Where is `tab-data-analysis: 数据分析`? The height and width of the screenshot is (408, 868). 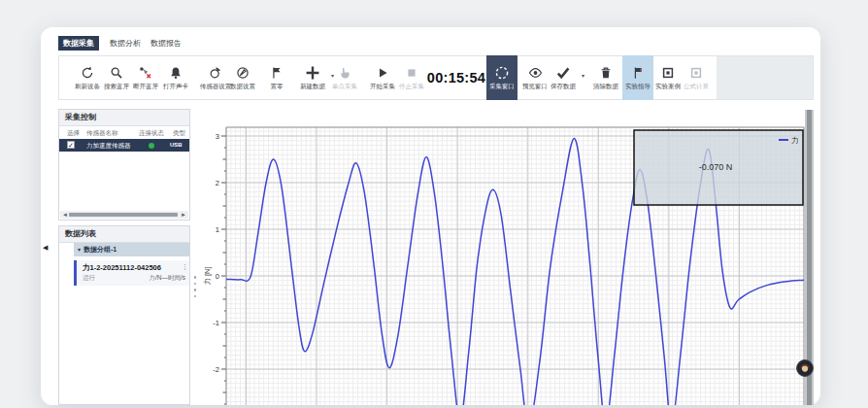 tab-data-analysis: 数据分析 is located at coordinates (125, 43).